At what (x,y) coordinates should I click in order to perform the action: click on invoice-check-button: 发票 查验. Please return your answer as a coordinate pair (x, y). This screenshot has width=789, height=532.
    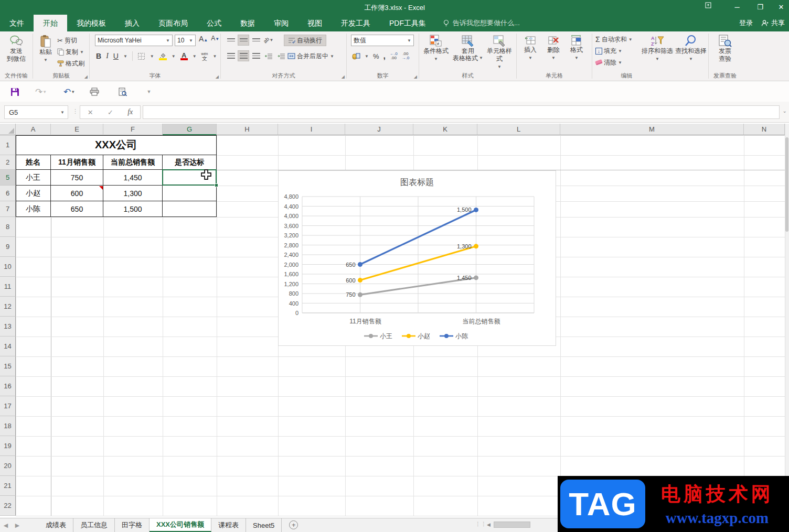
    Looking at the image, I should click on (725, 48).